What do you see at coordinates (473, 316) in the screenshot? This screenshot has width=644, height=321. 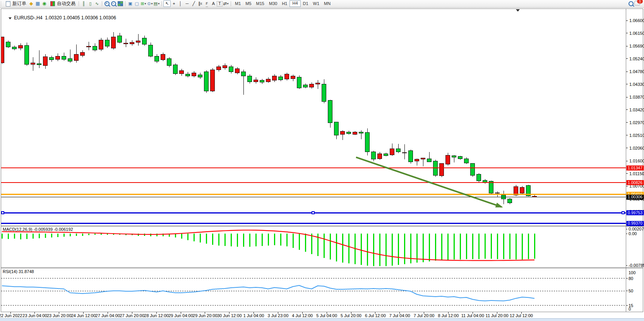 I see `svg-text: 11 Jul 04:00` at bounding box center [473, 316].